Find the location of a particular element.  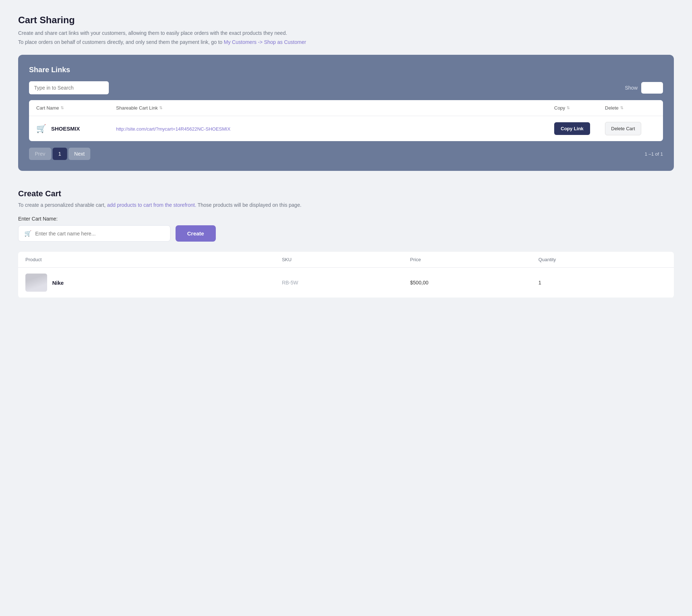

table-row: 🛒 SHOESMIX http://site.com/cart/?mycart=… is located at coordinates (346, 128).